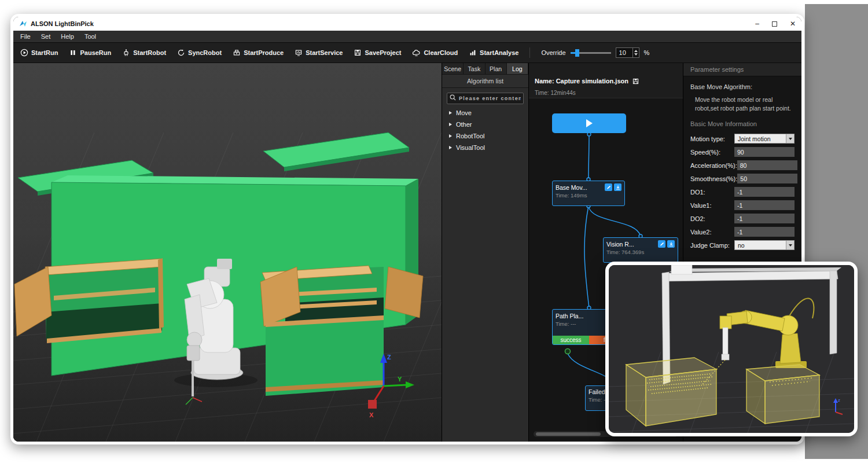 The image size is (868, 463). I want to click on simulation-preview-window: z, so click(731, 349).